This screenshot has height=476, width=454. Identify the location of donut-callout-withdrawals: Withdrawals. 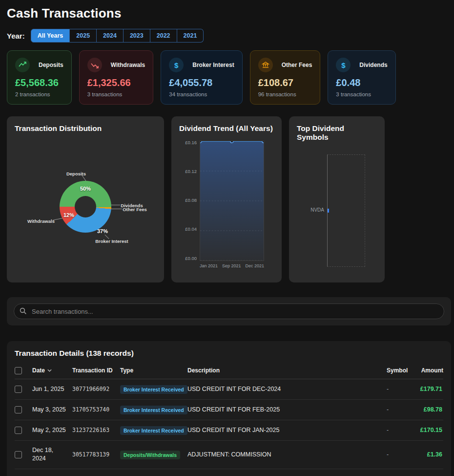
(41, 221).